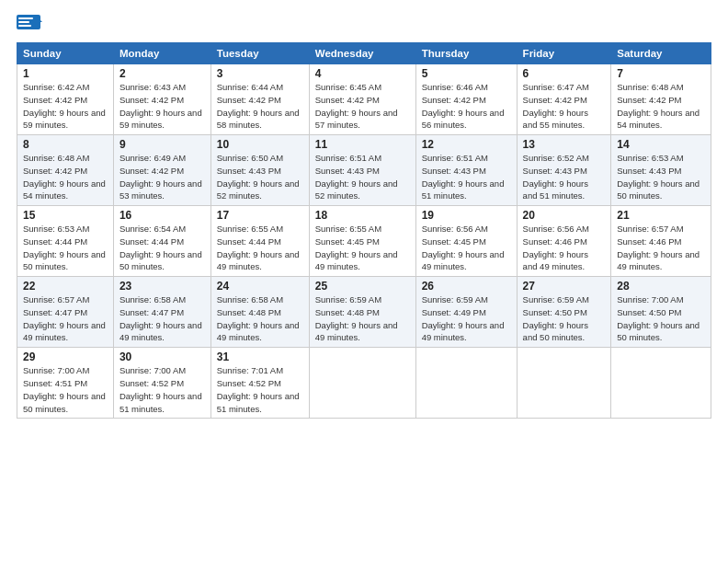  Describe the element at coordinates (66, 53) in the screenshot. I see `col-header-sunday: Sunday` at that location.